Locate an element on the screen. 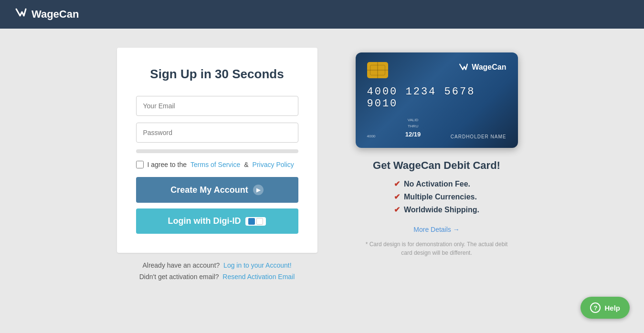 The height and width of the screenshot is (333, 644). feature-label-1: No Activation Fee. is located at coordinates (437, 184).